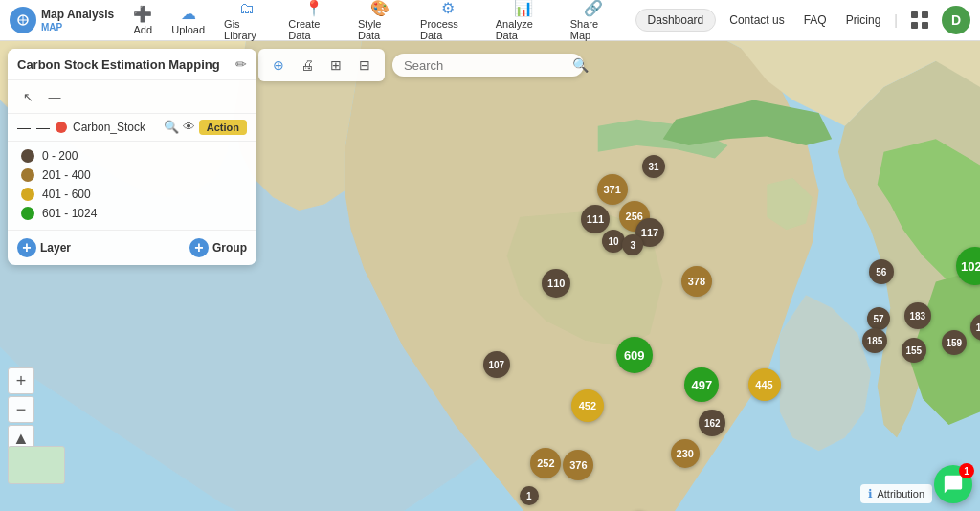 This screenshot has width=980, height=511. What do you see at coordinates (365, 65) in the screenshot?
I see `fullscreen-icon: ⊟` at bounding box center [365, 65].